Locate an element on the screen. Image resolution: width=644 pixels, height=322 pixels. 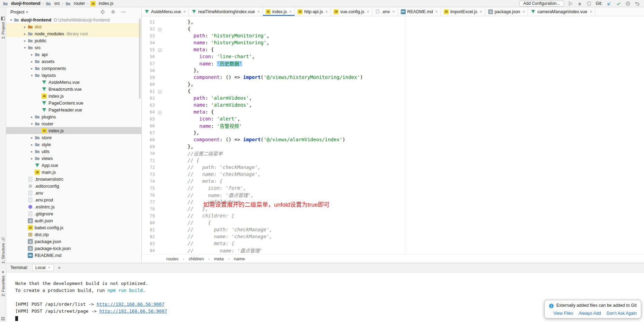
tree-item: .editorconfig is located at coordinates (74, 186).